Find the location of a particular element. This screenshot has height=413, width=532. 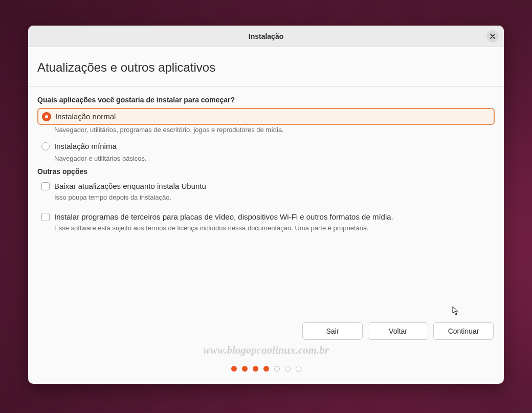

install-type-heading: Quais aplicações você gostaria de instal… is located at coordinates (266, 100).